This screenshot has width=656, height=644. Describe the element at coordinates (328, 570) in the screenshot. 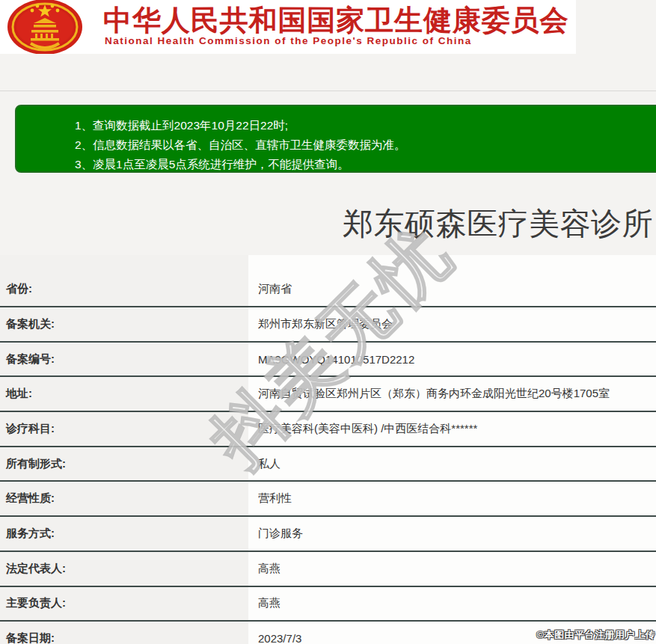

I see `table-row: 法定代表人: 高燕` at that location.